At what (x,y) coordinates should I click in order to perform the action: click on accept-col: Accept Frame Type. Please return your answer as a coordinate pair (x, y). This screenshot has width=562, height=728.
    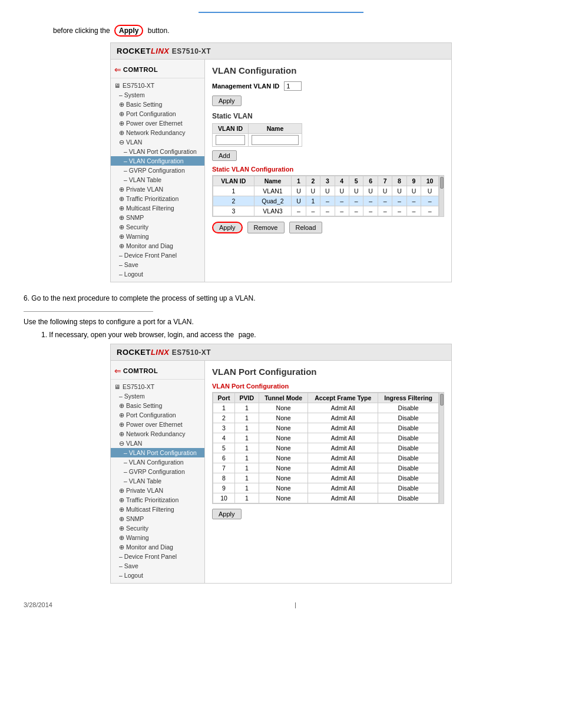
    Looking at the image, I should click on (343, 398).